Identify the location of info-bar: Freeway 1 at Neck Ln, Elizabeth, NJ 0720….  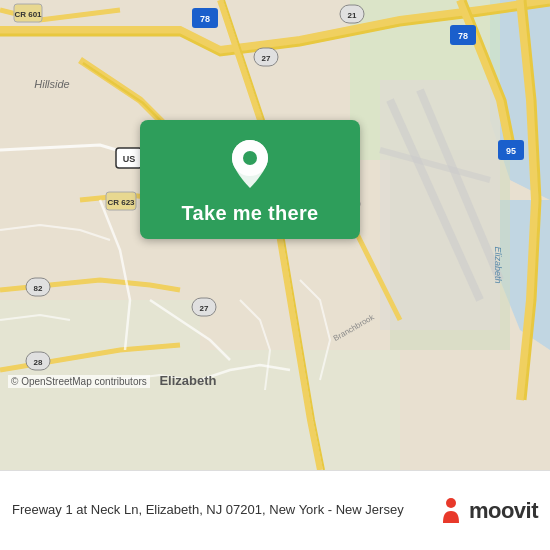
(275, 510).